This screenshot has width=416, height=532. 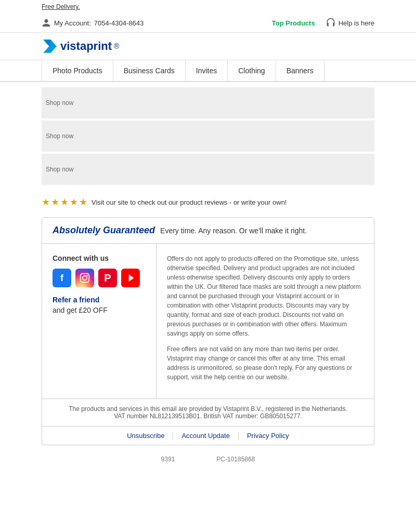 I want to click on footer-links: Unsubscribe Account Update Privacy Polic…, so click(x=208, y=435).